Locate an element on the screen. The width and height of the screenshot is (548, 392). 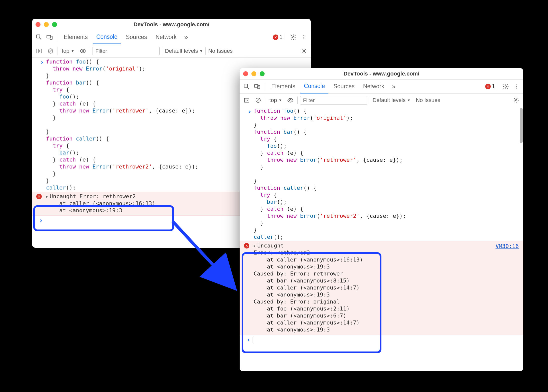
console-error: VM30:16 Uncaught Error: rethrower2 at ca… is located at coordinates (381, 288).